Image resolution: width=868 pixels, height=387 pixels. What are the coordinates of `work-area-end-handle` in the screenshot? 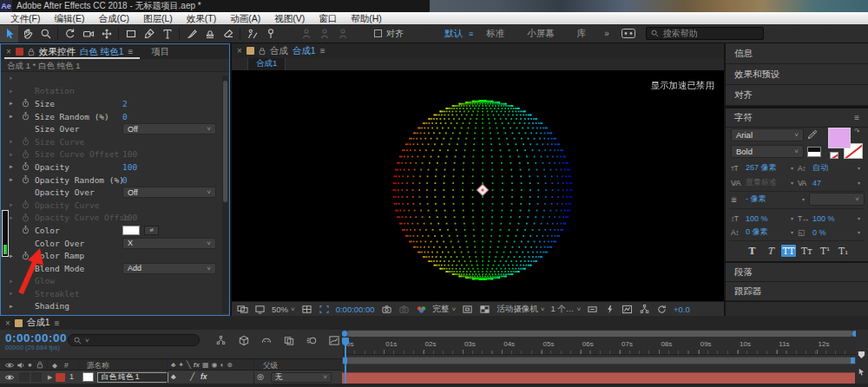 It's located at (852, 361).